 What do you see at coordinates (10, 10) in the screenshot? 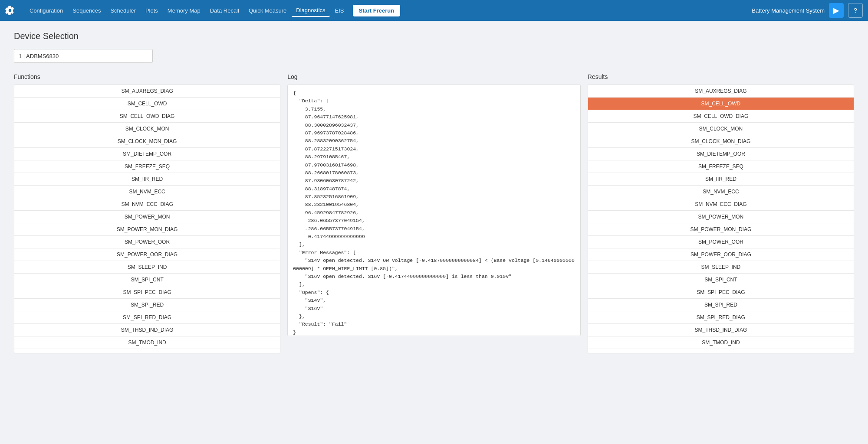
I see `gear-icon` at bounding box center [10, 10].